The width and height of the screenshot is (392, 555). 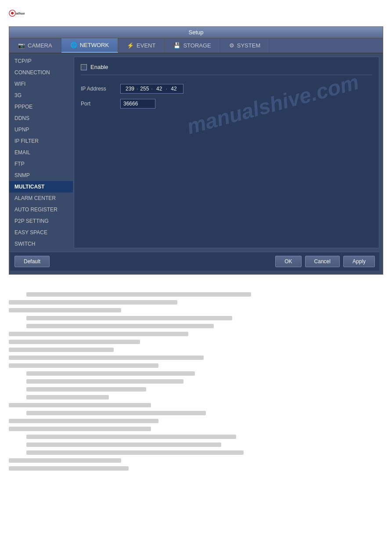 What do you see at coordinates (101, 104) in the screenshot?
I see `port-label: Port` at bounding box center [101, 104].